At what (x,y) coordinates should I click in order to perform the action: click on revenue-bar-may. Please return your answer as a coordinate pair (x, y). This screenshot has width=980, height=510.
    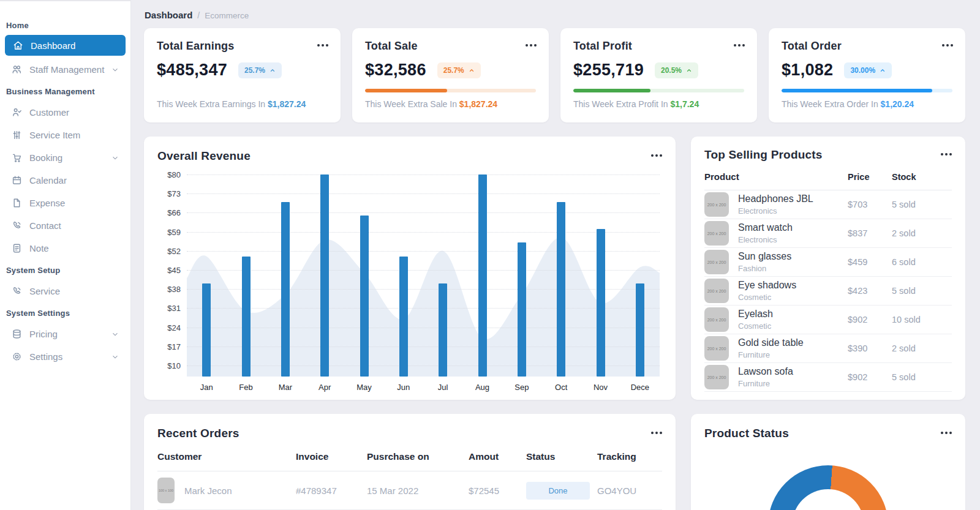
    Looking at the image, I should click on (364, 296).